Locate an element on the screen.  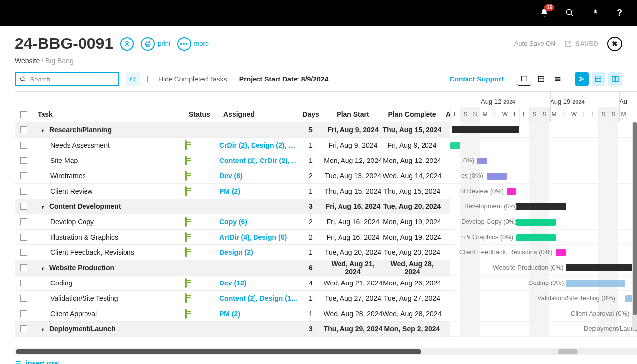
table-row: Client Feedback, RevisionsDesign (2)1Tue… is located at coordinates (232, 253).